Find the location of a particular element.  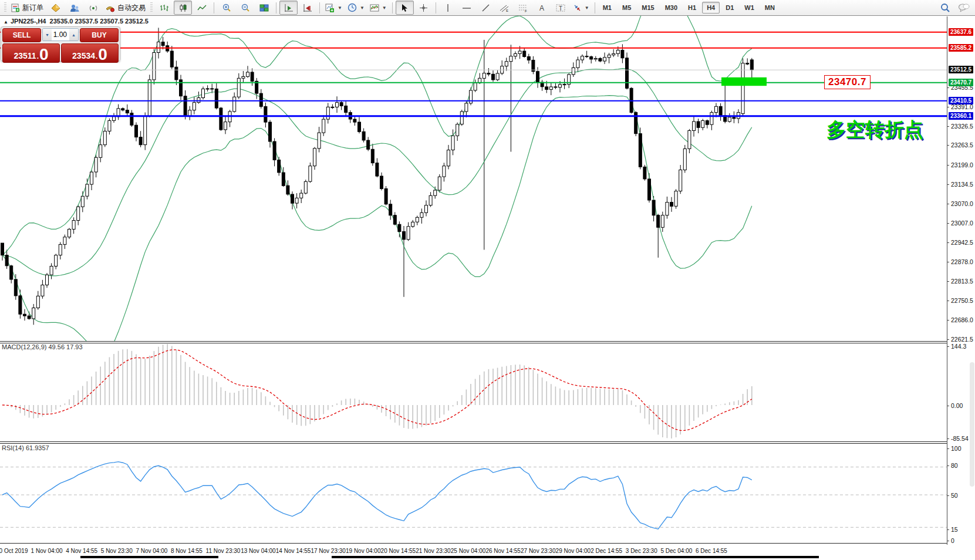

autotrade-icon is located at coordinates (110, 8).